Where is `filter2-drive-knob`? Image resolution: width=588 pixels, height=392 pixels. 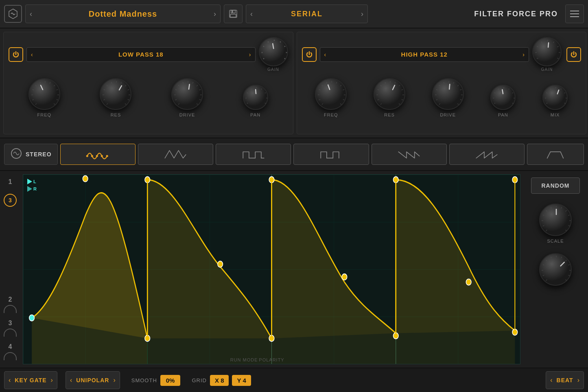 filter2-drive-knob is located at coordinates (448, 94).